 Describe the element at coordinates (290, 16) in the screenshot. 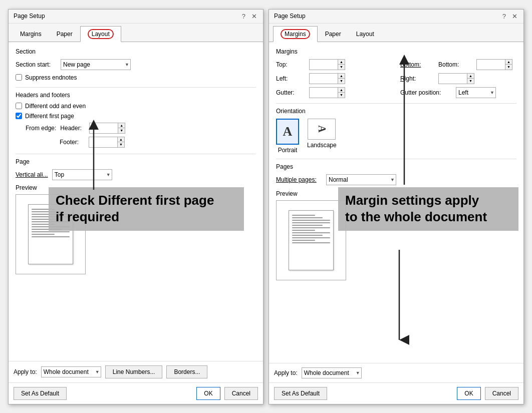

I see `right-dialog-title: Page Setup` at that location.